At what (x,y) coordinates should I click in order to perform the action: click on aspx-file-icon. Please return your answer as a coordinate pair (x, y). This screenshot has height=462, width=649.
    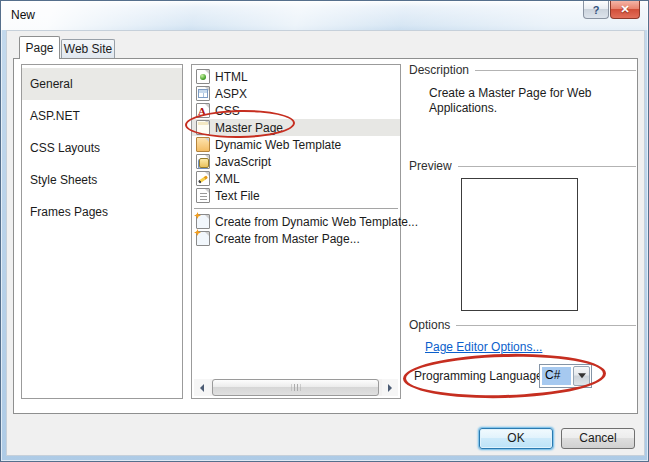
    Looking at the image, I should click on (203, 94).